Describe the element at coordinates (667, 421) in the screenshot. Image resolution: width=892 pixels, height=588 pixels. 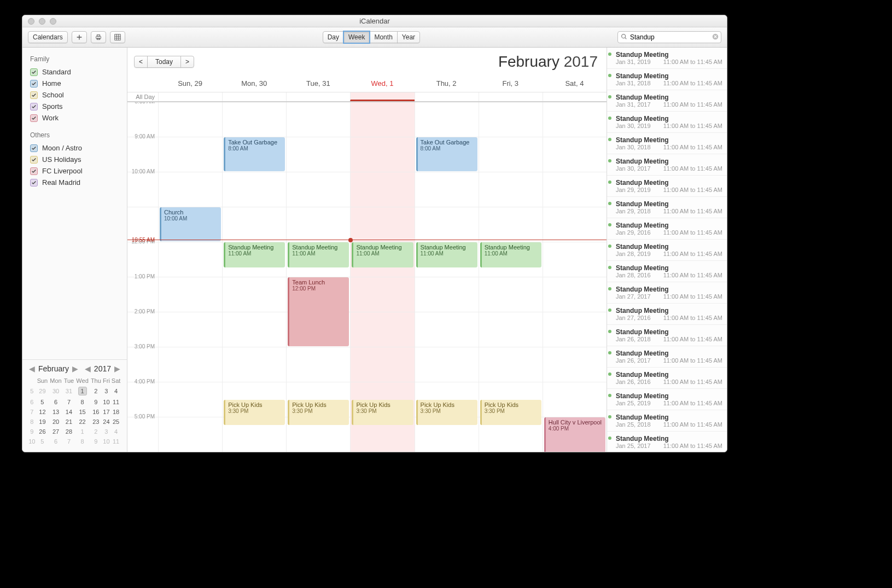
I see `search-result-item: Standup MeetingJan 25, 201811:00 AM to 1…` at that location.